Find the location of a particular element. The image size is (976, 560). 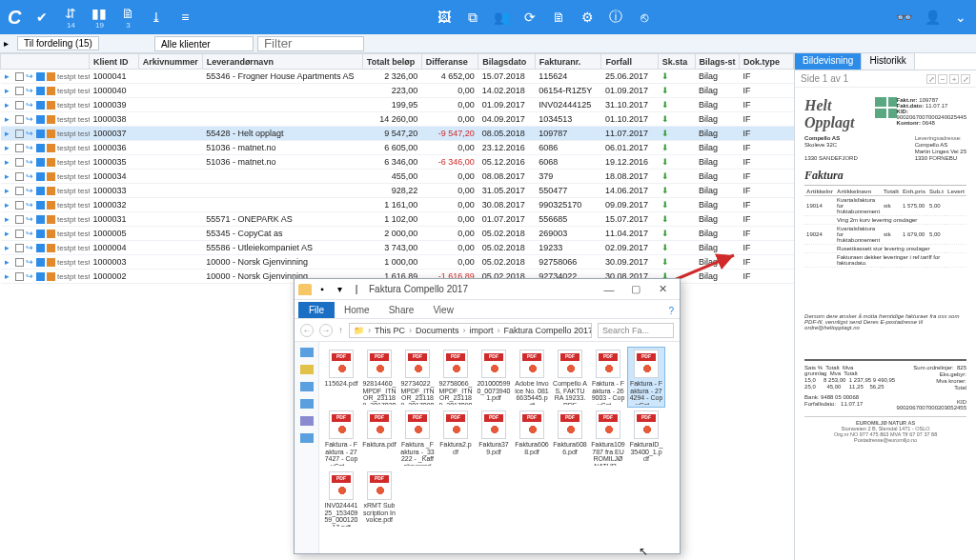

grid-row: ▸↪ testpt testpt100004155346 - Frogner H… is located at coordinates (397, 76).